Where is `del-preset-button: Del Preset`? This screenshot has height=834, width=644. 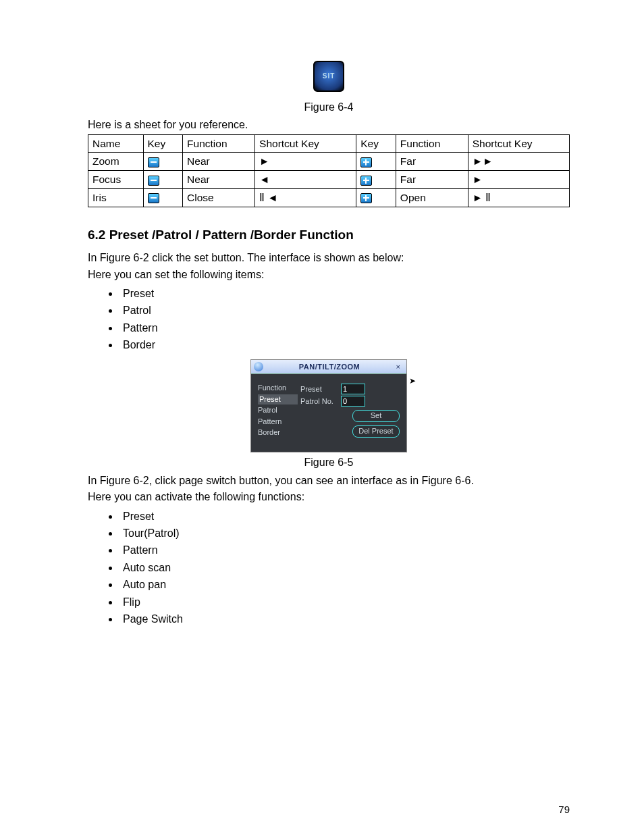 del-preset-button: Del Preset is located at coordinates (376, 432).